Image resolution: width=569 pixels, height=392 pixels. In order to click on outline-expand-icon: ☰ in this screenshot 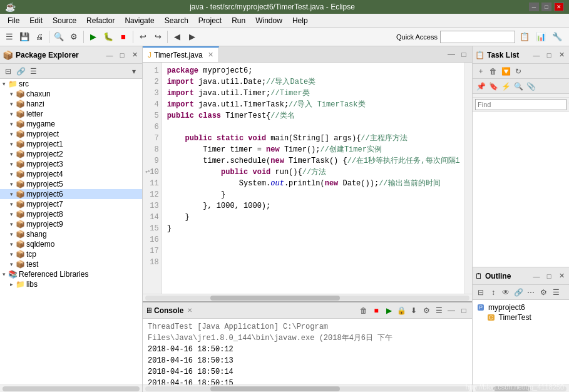, I will do `click(556, 292)`.